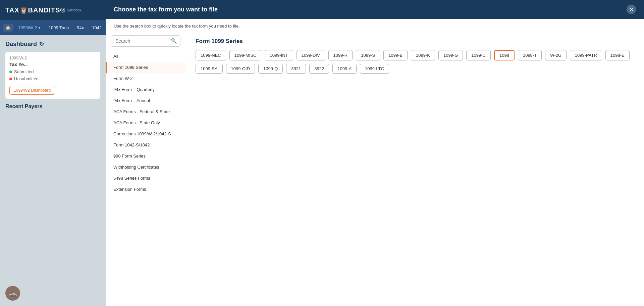 Image resolution: width=644 pixels, height=306 pixels. Describe the element at coordinates (146, 79) in the screenshot. I see `left-menu-item-2: Form W-2` at that location.